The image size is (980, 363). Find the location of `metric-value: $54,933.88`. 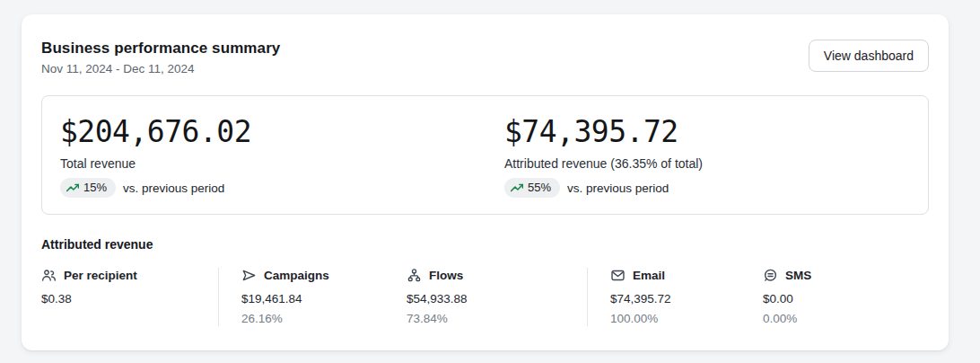

metric-value: $54,933.88 is located at coordinates (492, 298).